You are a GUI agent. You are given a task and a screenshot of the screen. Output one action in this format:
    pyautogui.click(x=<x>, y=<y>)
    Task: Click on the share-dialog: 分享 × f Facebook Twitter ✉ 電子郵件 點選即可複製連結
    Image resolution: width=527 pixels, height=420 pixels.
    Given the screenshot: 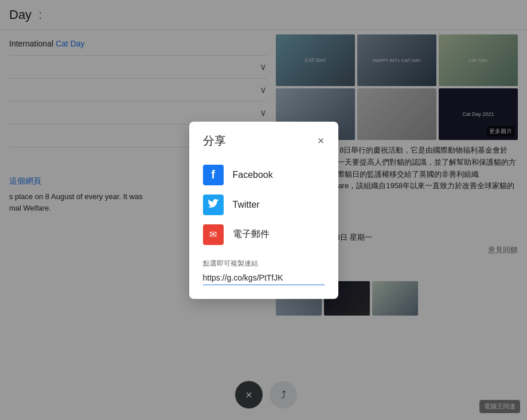 What is the action you would take?
    pyautogui.click(x=264, y=210)
    